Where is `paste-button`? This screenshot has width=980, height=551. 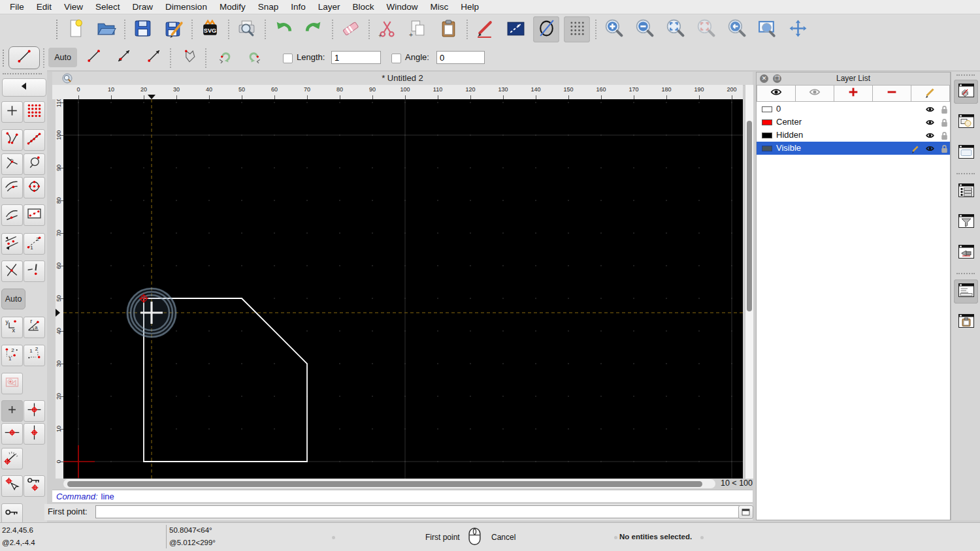
paste-button is located at coordinates (448, 29).